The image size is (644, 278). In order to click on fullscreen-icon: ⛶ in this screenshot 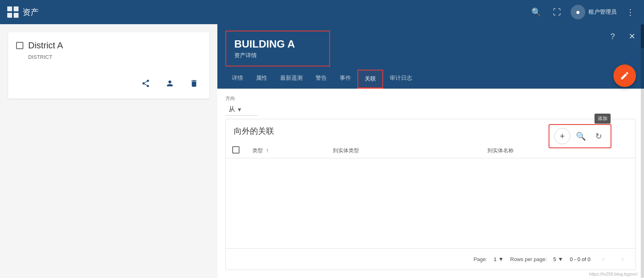, I will do `click(557, 12)`.